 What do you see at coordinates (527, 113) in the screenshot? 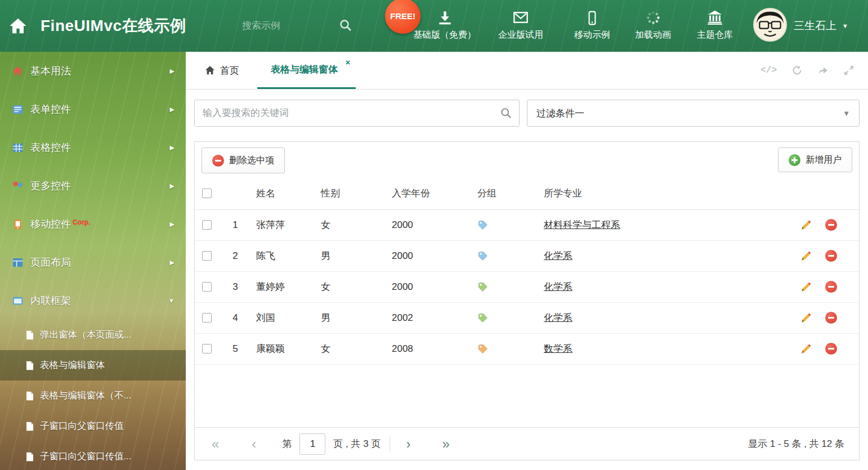
I see `filter-row: 过滤条件一 ▼` at bounding box center [527, 113].